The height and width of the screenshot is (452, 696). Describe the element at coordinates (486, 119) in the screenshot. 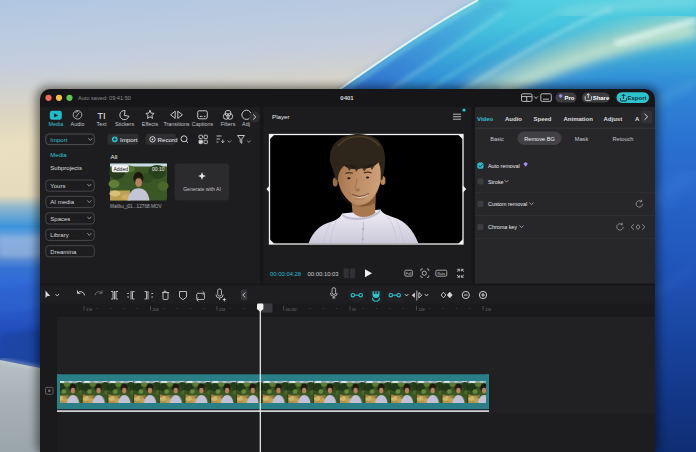

I see `svg-text: Video` at that location.